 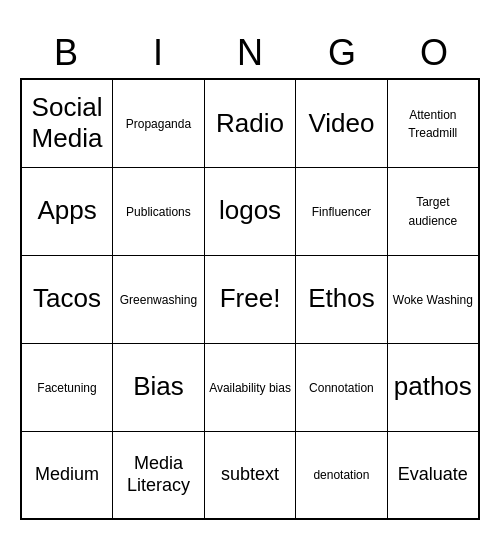 I want to click on cell-r4-c3: denotation, so click(x=342, y=475).